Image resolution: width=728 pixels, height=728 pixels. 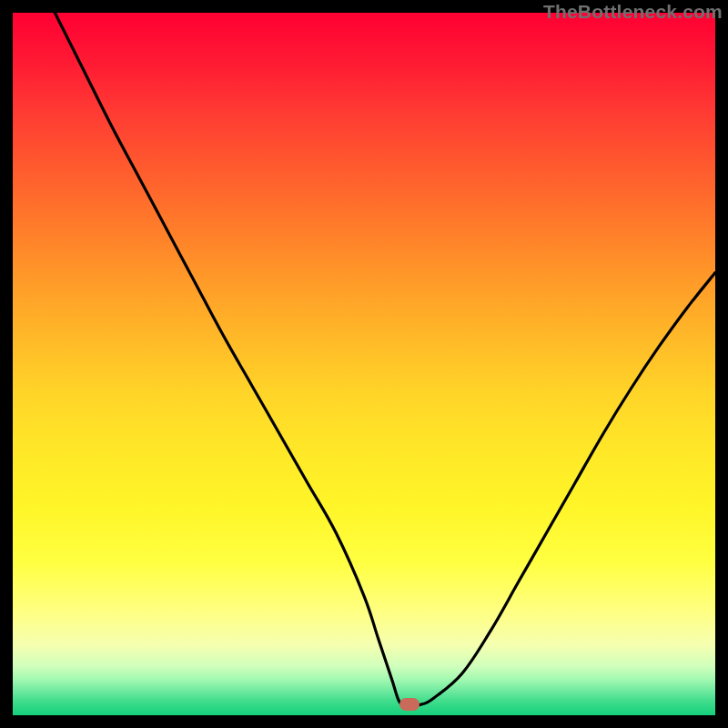 I want to click on optimal-point-marker, so click(x=410, y=704).